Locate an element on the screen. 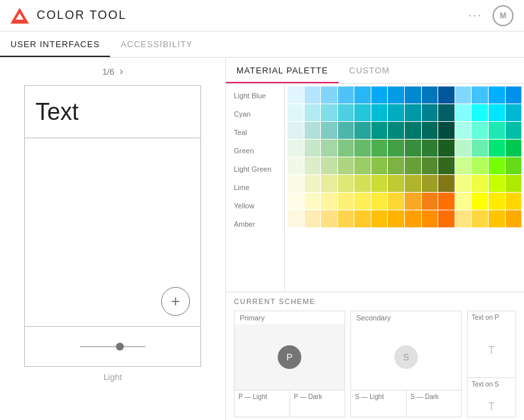  color-name-light-green: Light Green is located at coordinates (255, 169).